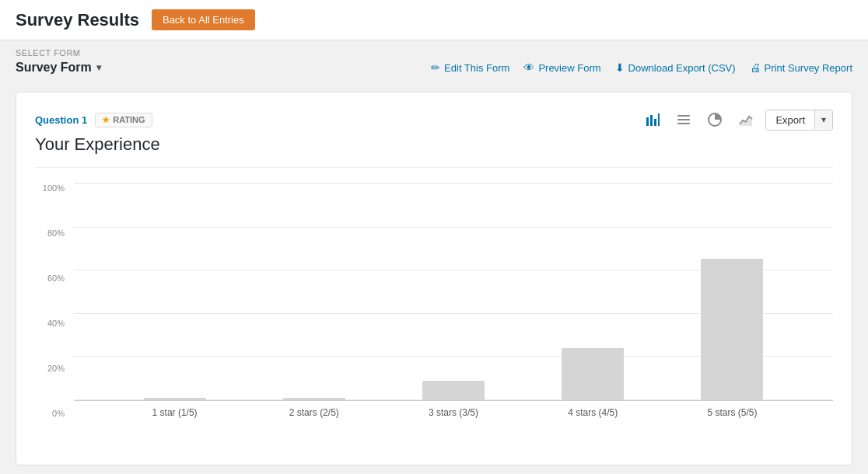 The height and width of the screenshot is (474, 868). I want to click on eye-icon: 👁, so click(529, 68).